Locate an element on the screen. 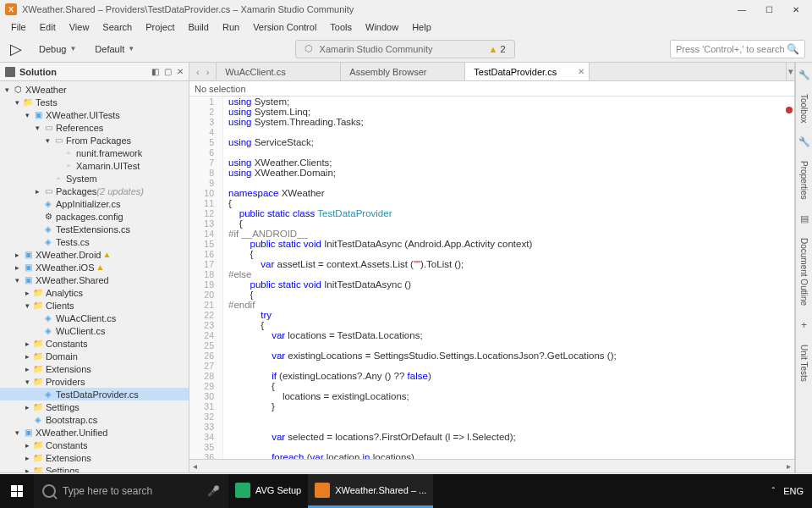  nav-forward-button: › is located at coordinates (208, 72).